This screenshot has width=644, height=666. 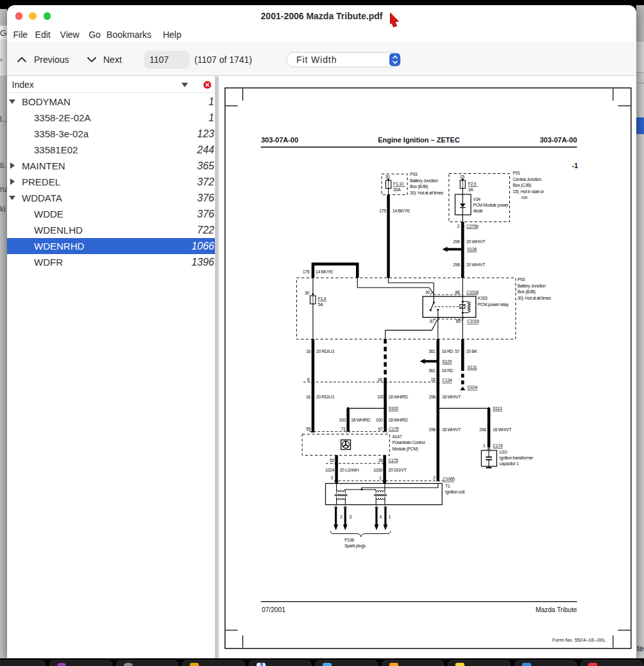 What do you see at coordinates (396, 436) in the screenshot?
I see `svg-text: A147` at bounding box center [396, 436].